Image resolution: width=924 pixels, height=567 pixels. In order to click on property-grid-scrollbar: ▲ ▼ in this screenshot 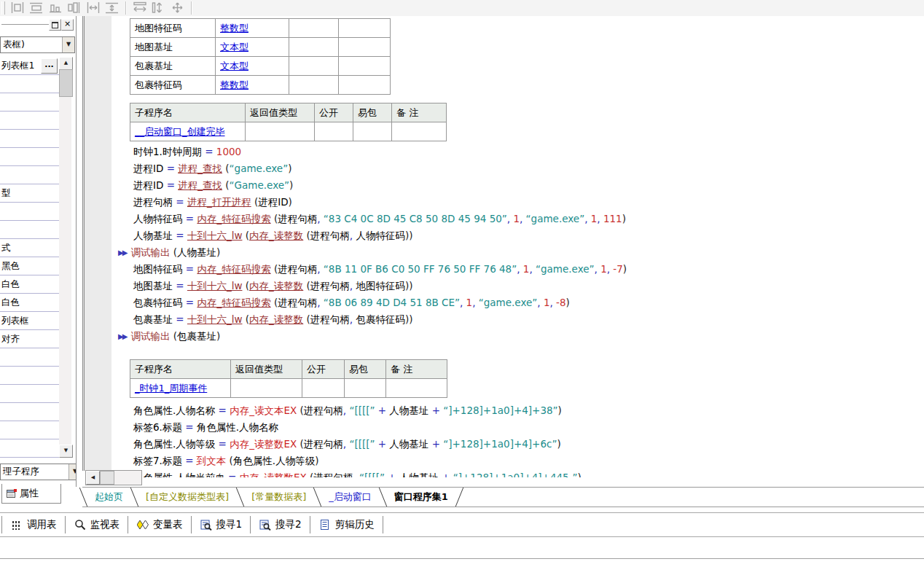, I will do `click(66, 257)`.